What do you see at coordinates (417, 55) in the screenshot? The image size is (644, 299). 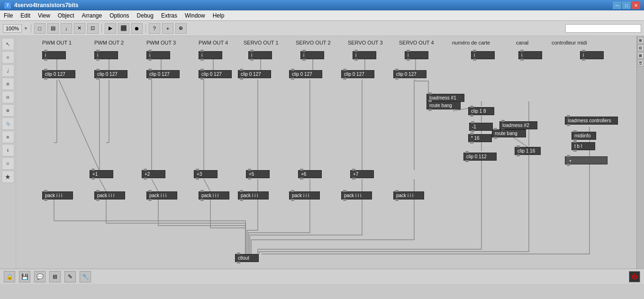 I see `inlet-servo4: i` at bounding box center [417, 55].